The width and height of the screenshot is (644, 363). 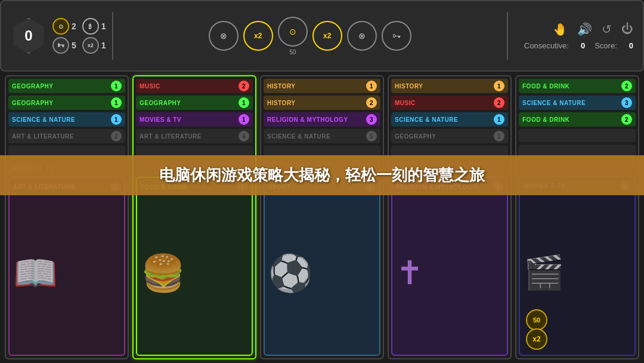 I want to click on sport-icon: ⚽, so click(x=291, y=273).